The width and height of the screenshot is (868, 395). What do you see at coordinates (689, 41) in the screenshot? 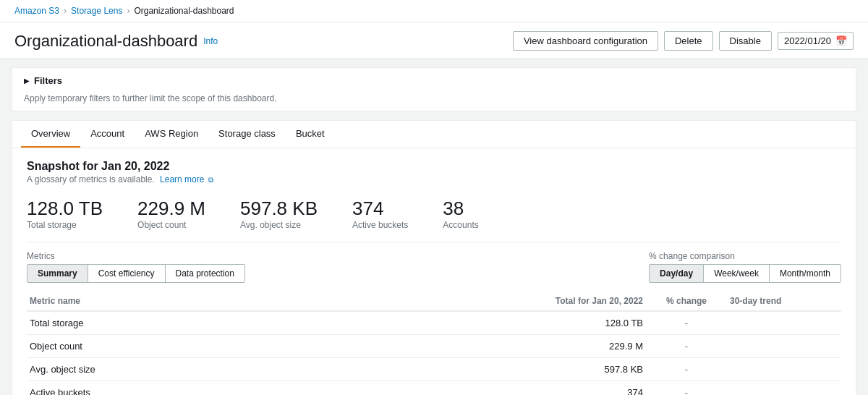
I see `delete-button: Delete` at bounding box center [689, 41].